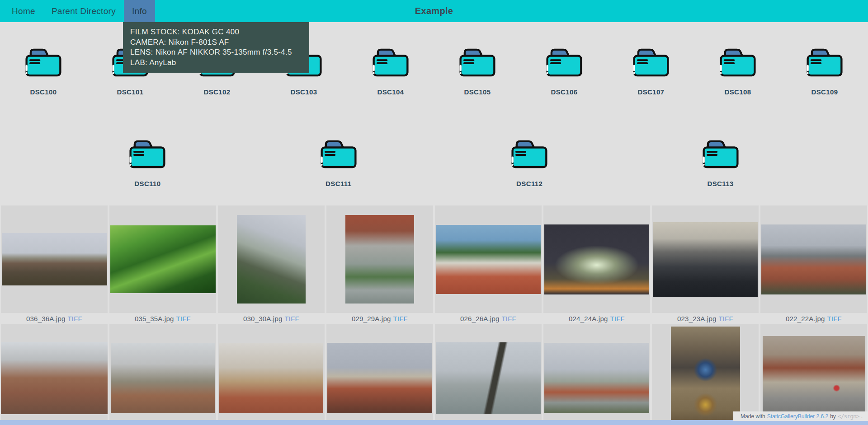 The width and height of the screenshot is (868, 425). Describe the element at coordinates (216, 47) in the screenshot. I see `info-tooltip: FILM STOCK: KODAK GC 400CAMERA: Nikon F-…` at that location.